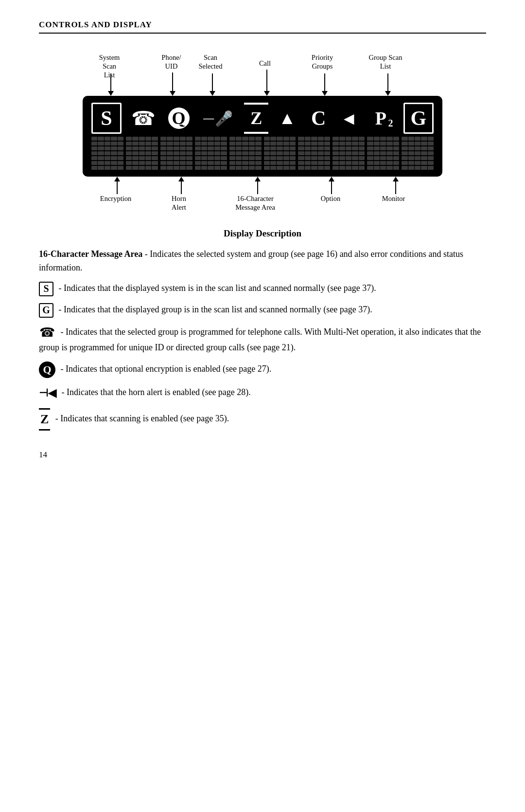  I want to click on icon-encryption: Q —, so click(179, 118).